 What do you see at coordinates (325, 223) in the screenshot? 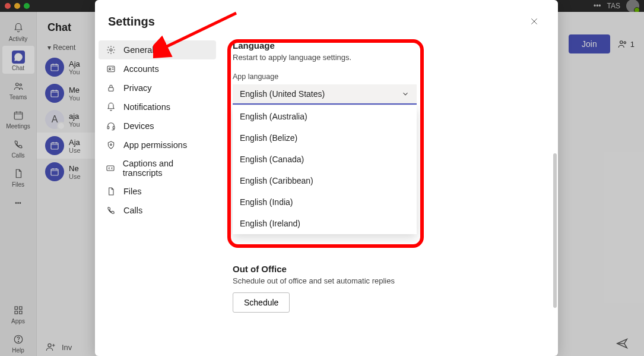
I see `language-option: English (Ireland)` at bounding box center [325, 223].